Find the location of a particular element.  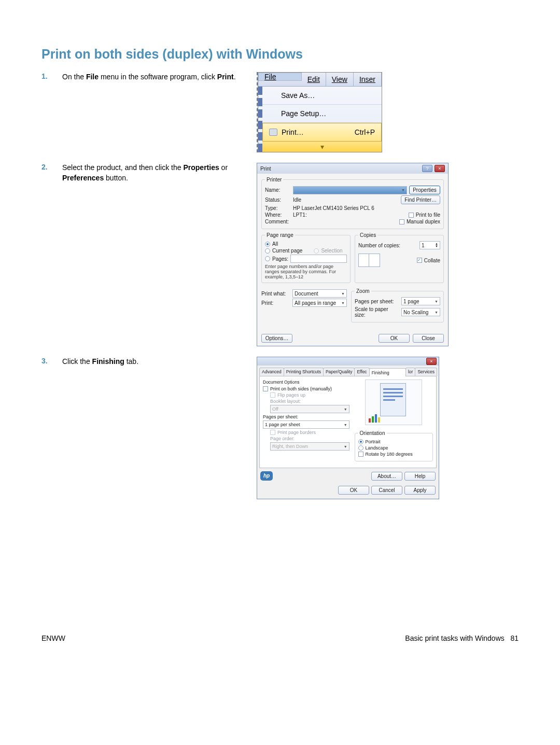

dialog-titlebar: × is located at coordinates (348, 361).